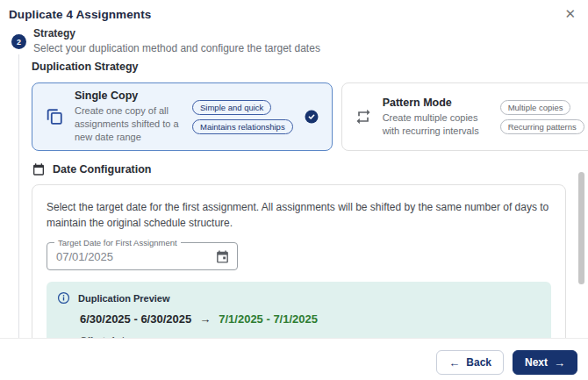 The width and height of the screenshot is (588, 380). I want to click on step-label: Strategy, so click(177, 33).